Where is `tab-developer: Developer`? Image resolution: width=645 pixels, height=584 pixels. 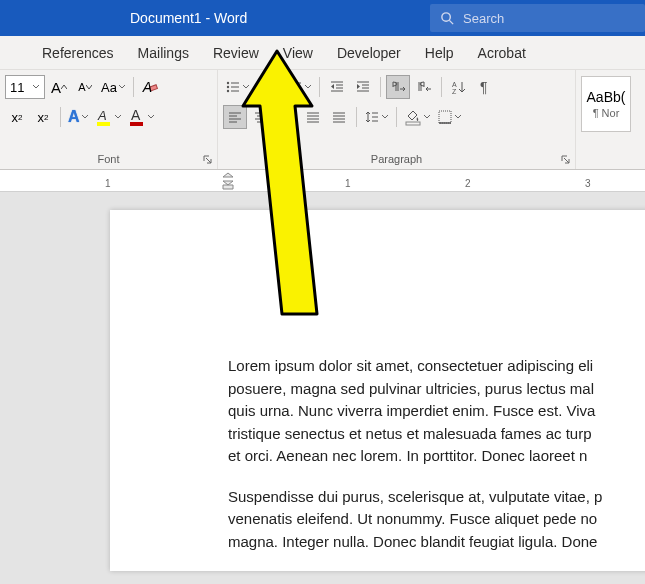 tab-developer: Developer is located at coordinates (369, 52).